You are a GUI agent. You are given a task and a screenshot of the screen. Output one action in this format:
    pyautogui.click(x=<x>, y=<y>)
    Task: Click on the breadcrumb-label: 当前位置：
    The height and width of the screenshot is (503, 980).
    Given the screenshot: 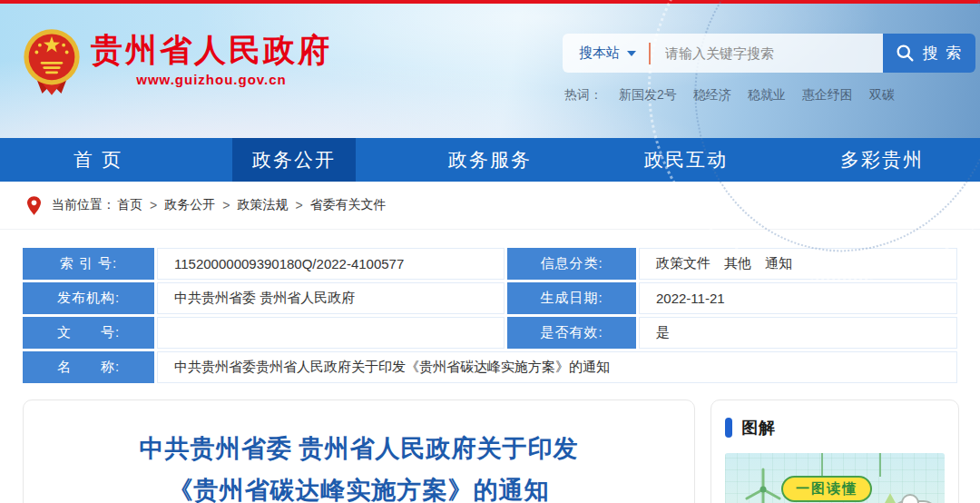 What is the action you would take?
    pyautogui.click(x=83, y=205)
    